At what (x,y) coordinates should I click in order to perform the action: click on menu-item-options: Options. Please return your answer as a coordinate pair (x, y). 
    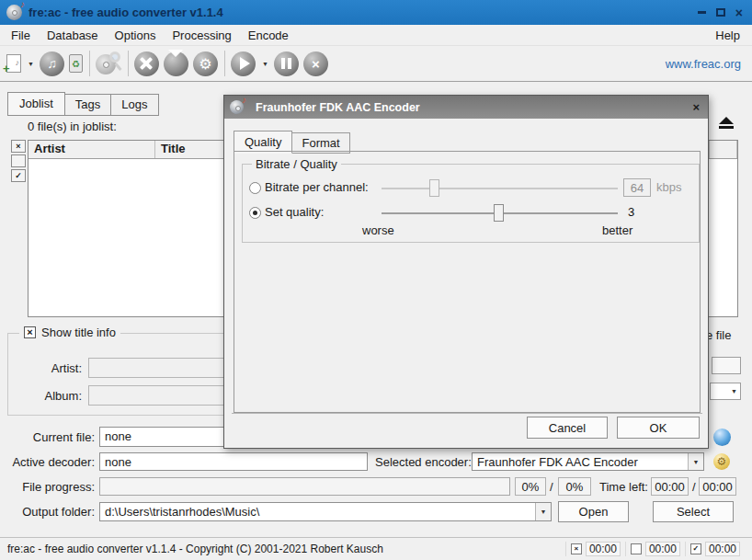
    Looking at the image, I should click on (136, 35).